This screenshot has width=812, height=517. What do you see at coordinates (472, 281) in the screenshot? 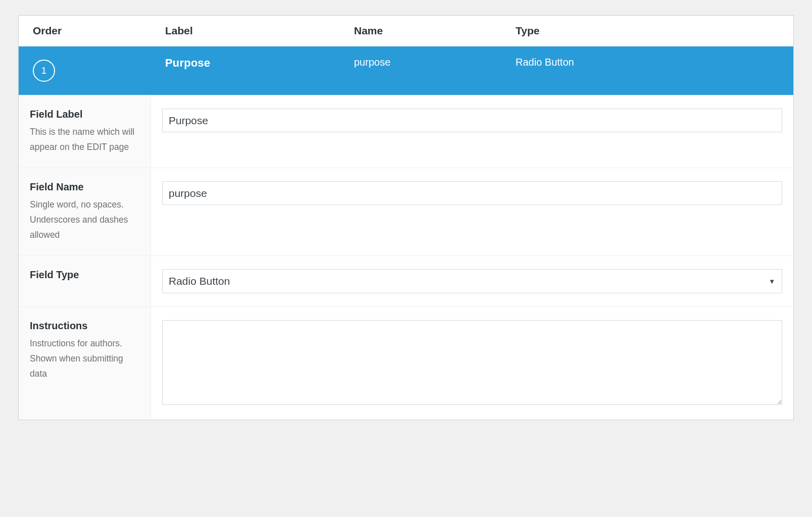
I see `field-type-select: Radio Button` at bounding box center [472, 281].